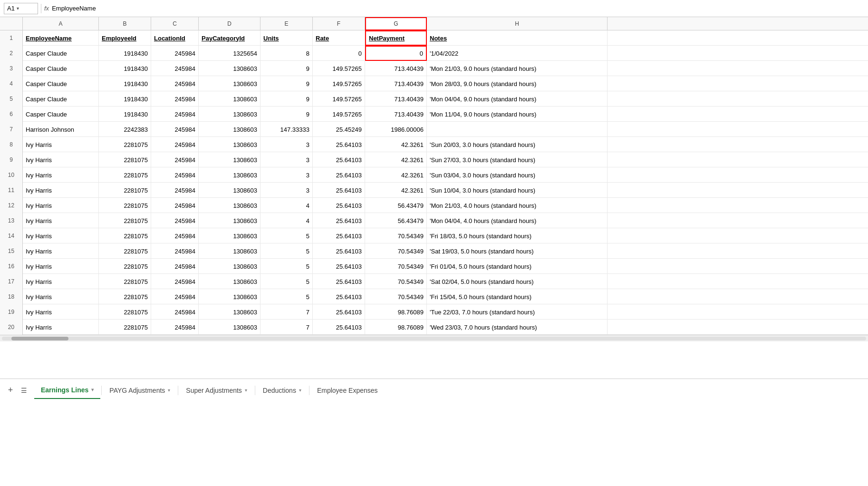 Image resolution: width=868 pixels, height=486 pixels. Describe the element at coordinates (24, 390) in the screenshot. I see `sheet-menu-button: ☰` at that location.